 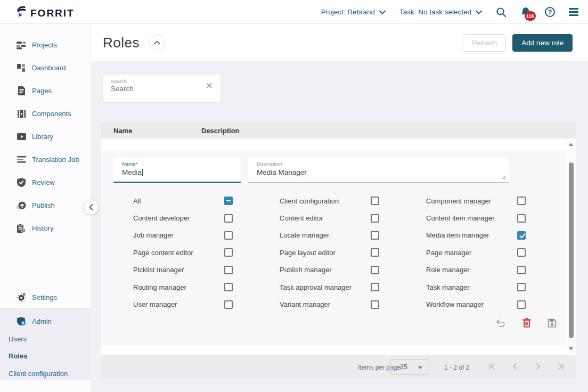 I want to click on collapse-panel-button, so click(x=157, y=43).